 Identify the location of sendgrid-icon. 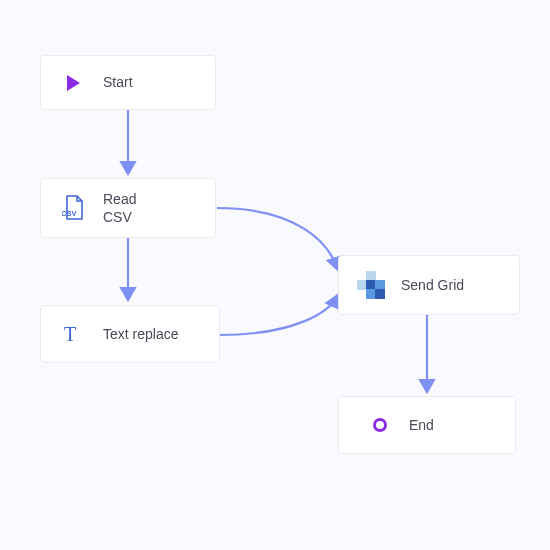
(371, 285).